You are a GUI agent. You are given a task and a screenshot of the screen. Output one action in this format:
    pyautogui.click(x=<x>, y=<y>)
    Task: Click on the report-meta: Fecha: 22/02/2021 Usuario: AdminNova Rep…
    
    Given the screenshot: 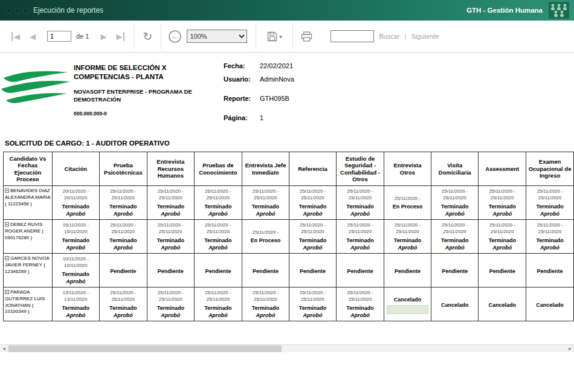 What is the action you would take?
    pyautogui.click(x=259, y=95)
    